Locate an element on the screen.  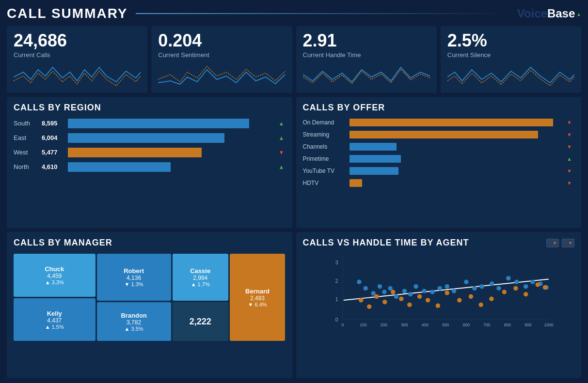
offer-label: Streaming is located at coordinates (325, 135).